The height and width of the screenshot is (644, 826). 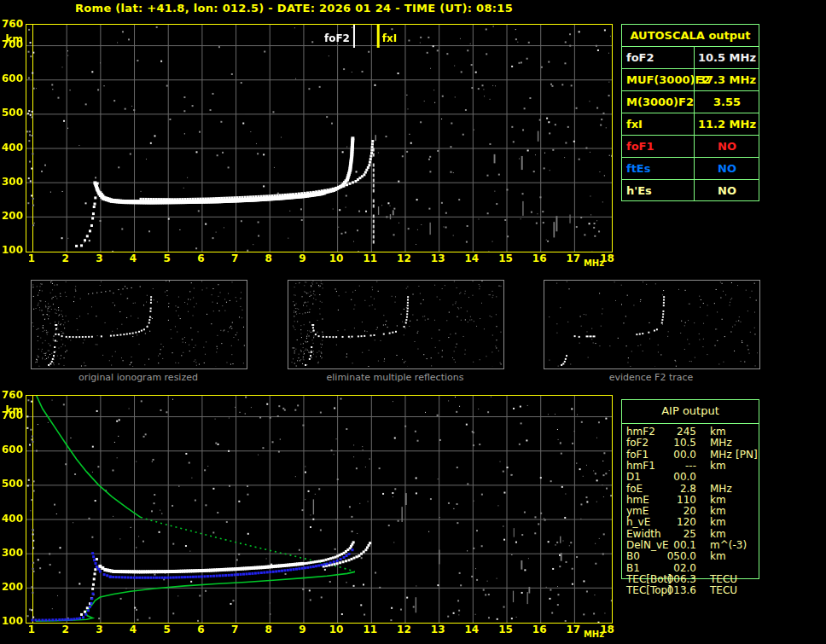 I want to click on parameter-value: 013.6, so click(x=675, y=590).